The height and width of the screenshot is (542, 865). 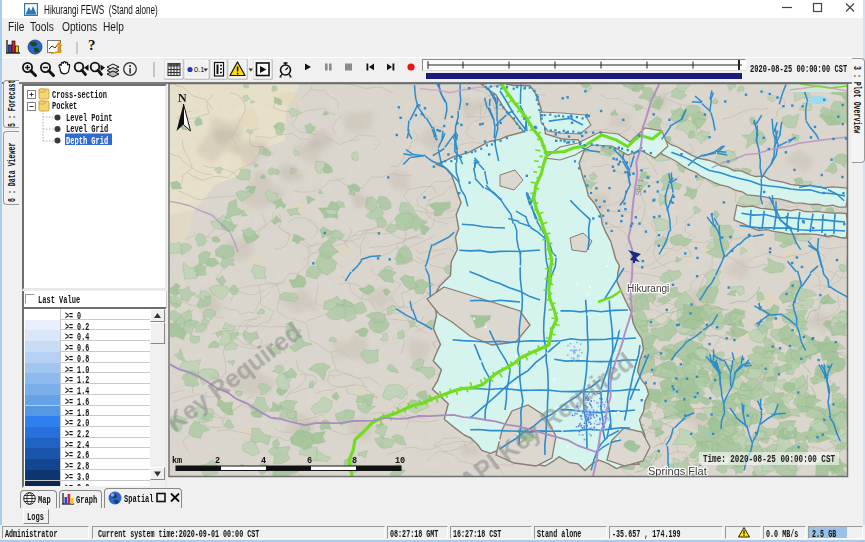 What do you see at coordinates (769, 459) in the screenshot?
I see `svg-text: Time: 2020-08-25 00:00:00 CST` at bounding box center [769, 459].